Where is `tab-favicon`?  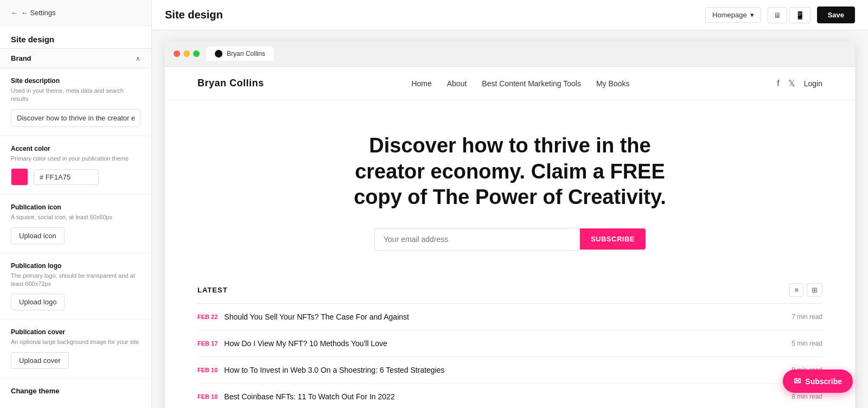
tab-favicon is located at coordinates (219, 54).